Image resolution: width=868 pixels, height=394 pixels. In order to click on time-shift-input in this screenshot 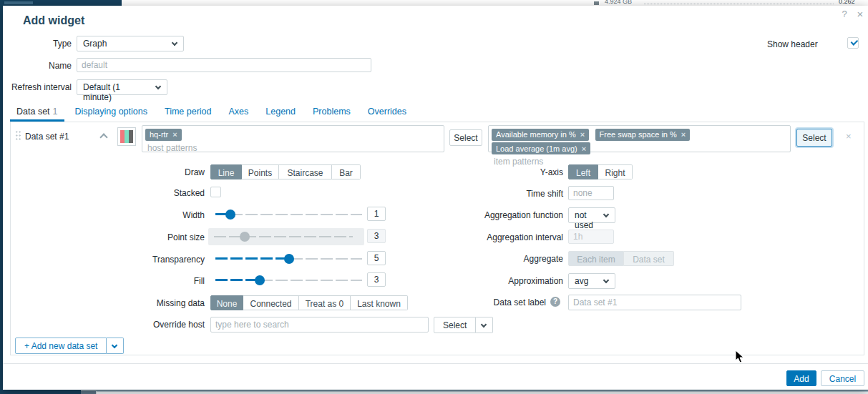, I will do `click(591, 193)`.